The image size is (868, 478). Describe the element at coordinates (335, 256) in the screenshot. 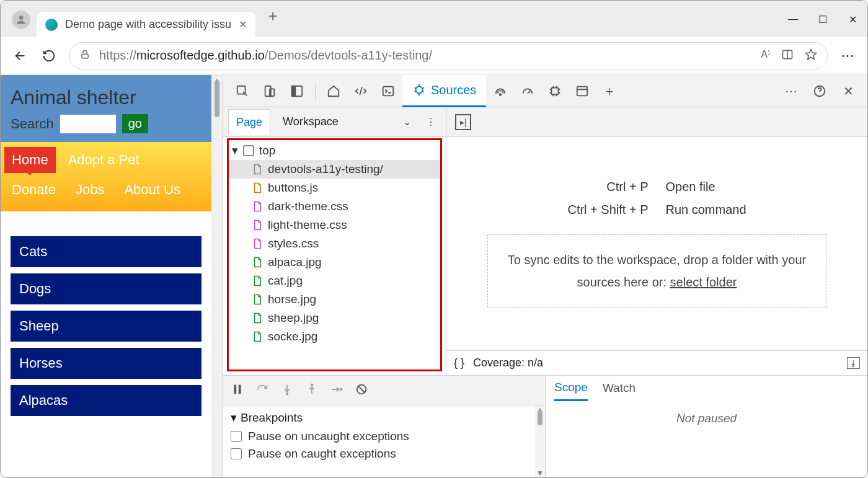

I see `file-tree: ▾topdevtools-a11y-testing/buttons.jsdark…` at that location.